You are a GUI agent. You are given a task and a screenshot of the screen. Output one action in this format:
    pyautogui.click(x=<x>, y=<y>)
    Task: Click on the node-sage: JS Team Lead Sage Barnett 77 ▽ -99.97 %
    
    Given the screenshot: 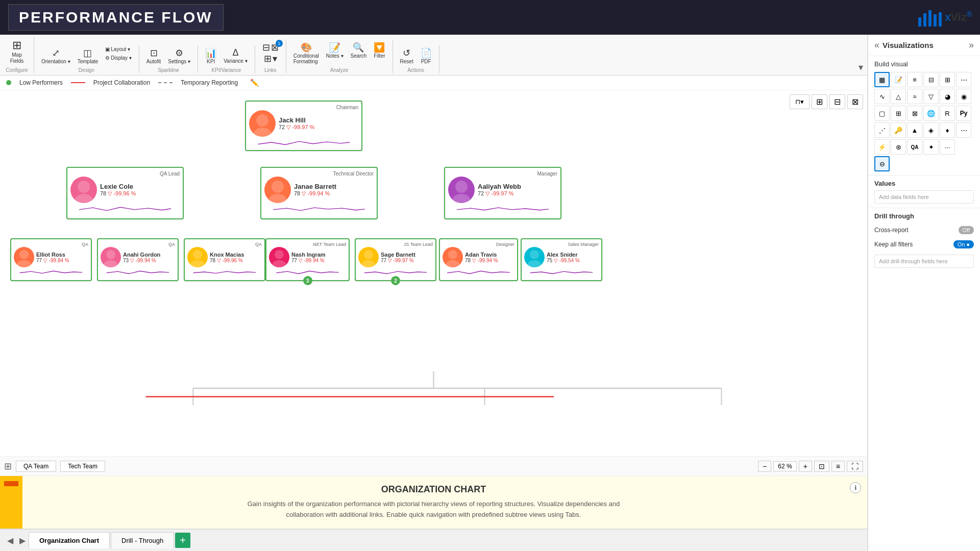 What is the action you would take?
    pyautogui.click(x=396, y=260)
    